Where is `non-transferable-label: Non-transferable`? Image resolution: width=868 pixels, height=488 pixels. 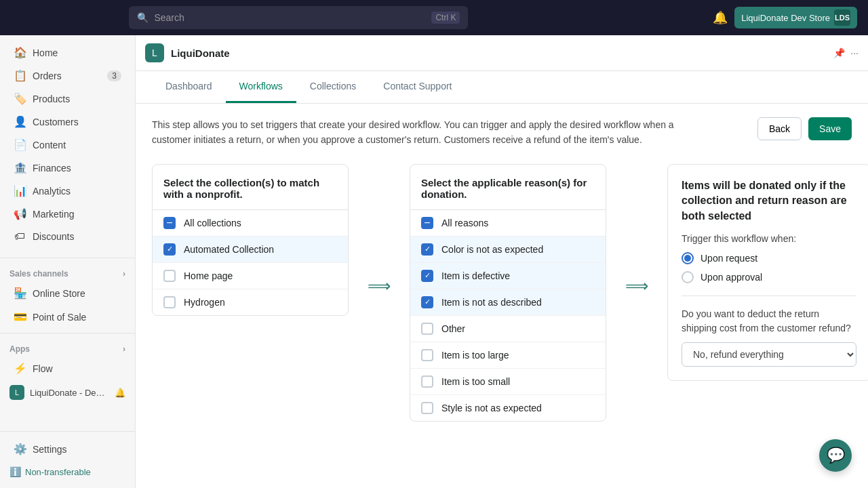 non-transferable-label: Non-transferable is located at coordinates (58, 472).